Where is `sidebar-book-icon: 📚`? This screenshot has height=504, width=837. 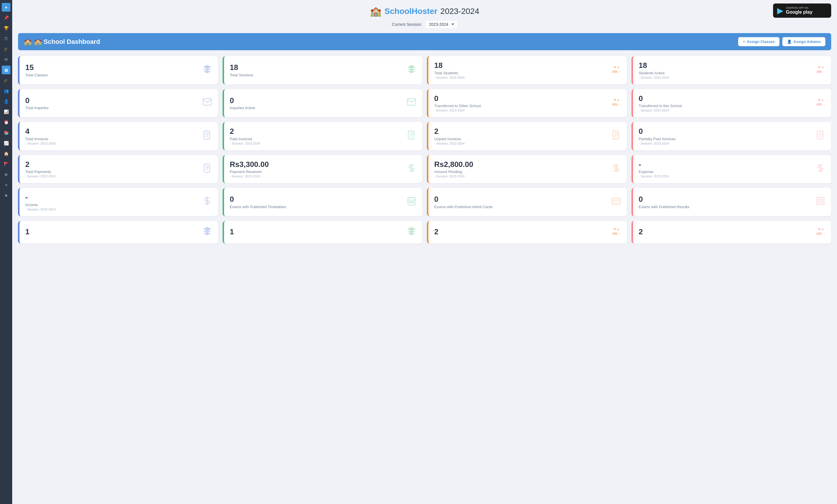 sidebar-book-icon: 📚 is located at coordinates (6, 133).